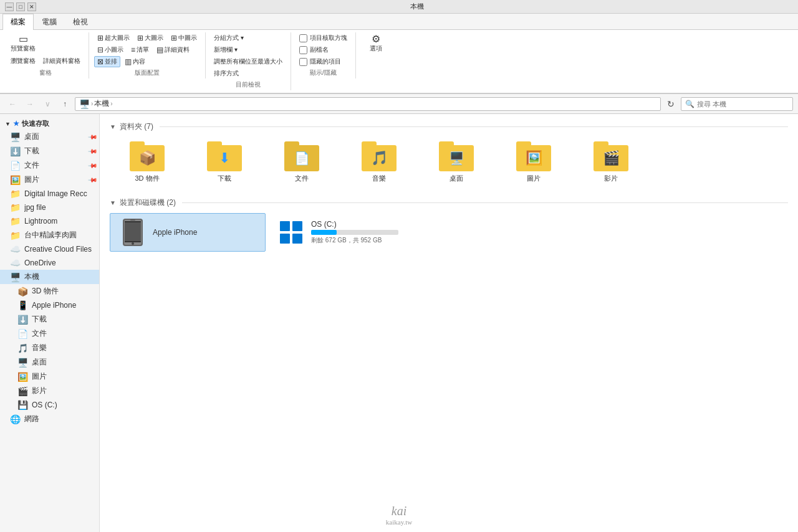  Describe the element at coordinates (456, 162) in the screenshot. I see `folder-item-desktop: 🖥️ 桌面` at that location.